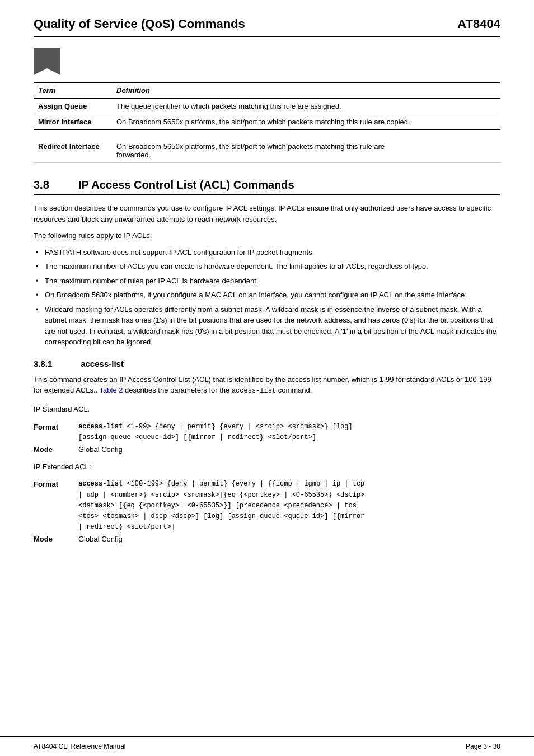  What do you see at coordinates (479, 24) in the screenshot?
I see `product-name: AT8404` at bounding box center [479, 24].